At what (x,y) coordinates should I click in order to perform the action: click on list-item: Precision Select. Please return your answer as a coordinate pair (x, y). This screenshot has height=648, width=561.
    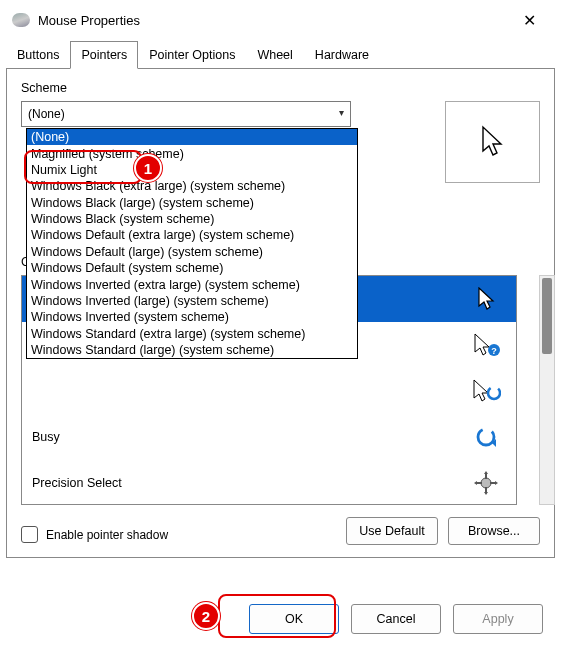
    Looking at the image, I should click on (269, 482).